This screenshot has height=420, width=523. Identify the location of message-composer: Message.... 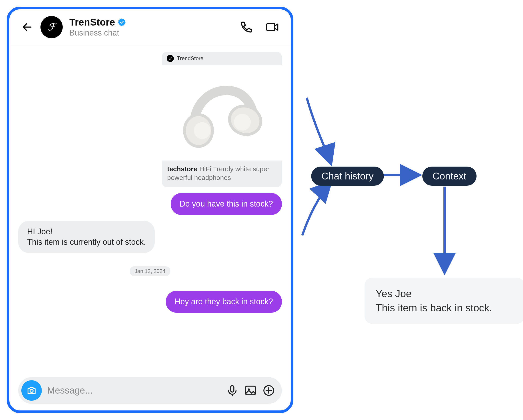
(150, 390).